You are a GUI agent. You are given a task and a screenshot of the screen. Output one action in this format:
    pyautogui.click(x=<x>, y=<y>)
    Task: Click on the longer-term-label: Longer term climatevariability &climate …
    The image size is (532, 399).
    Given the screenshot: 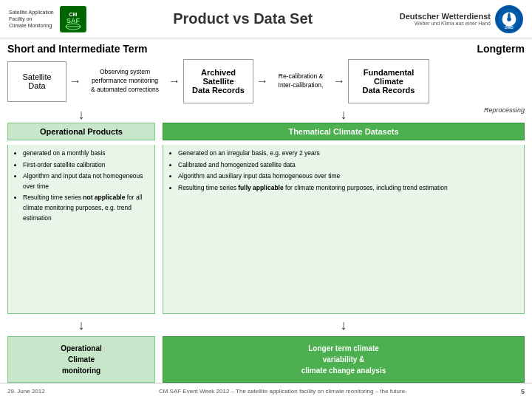 What is the action you would take?
    pyautogui.click(x=344, y=359)
    